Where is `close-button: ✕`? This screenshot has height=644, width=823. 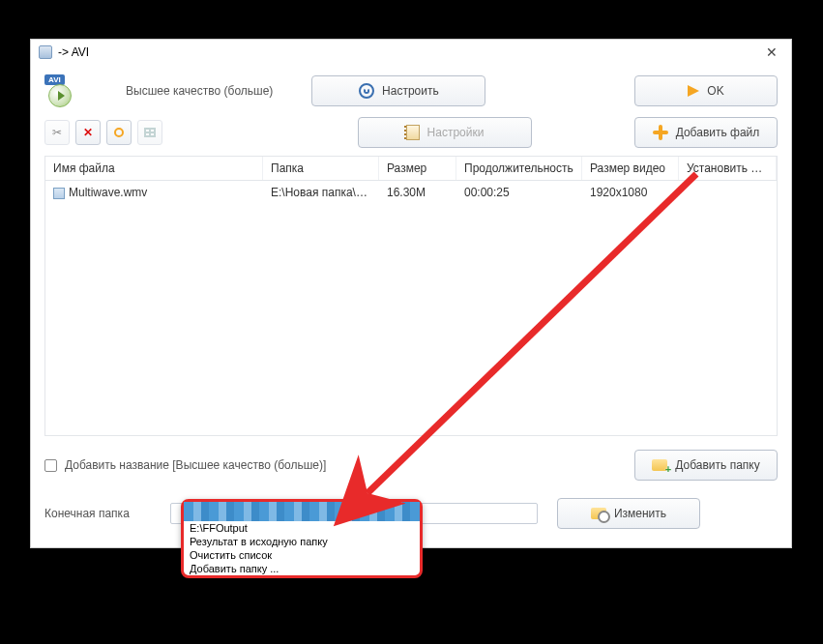
close-button: ✕ is located at coordinates (772, 52).